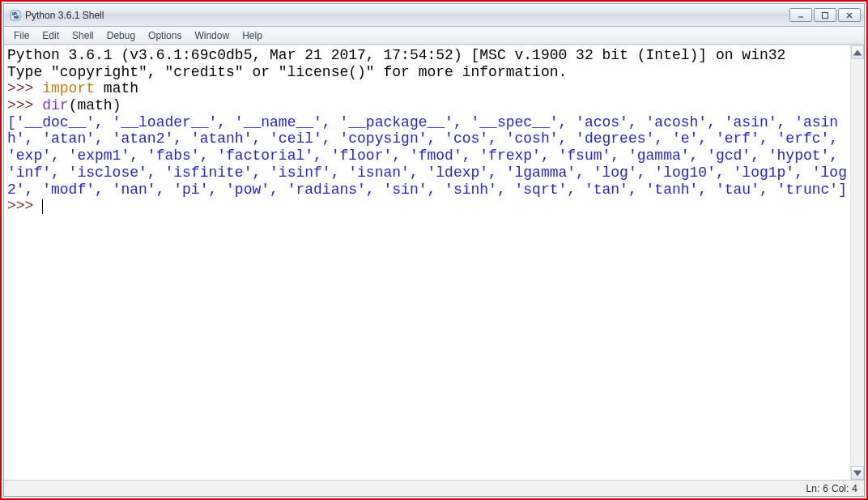  I want to click on menu-shell: Shell, so click(83, 36).